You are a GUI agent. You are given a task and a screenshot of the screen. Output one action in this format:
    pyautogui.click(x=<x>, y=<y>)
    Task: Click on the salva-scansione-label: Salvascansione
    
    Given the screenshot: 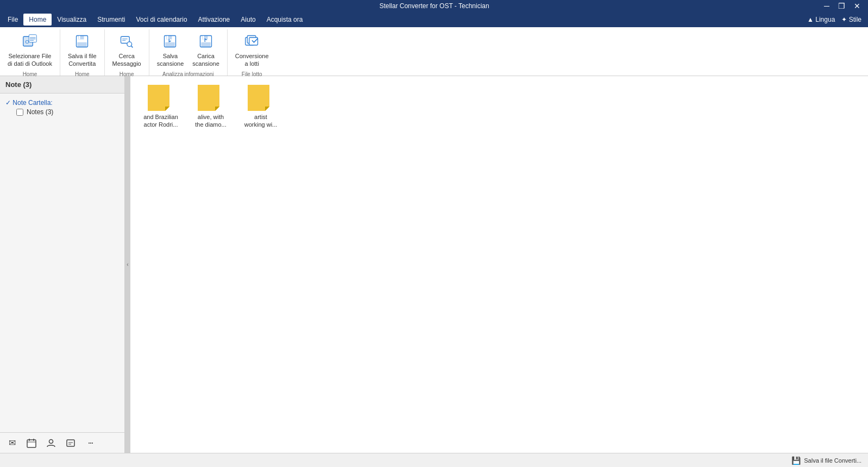 What is the action you would take?
    pyautogui.click(x=171, y=60)
    